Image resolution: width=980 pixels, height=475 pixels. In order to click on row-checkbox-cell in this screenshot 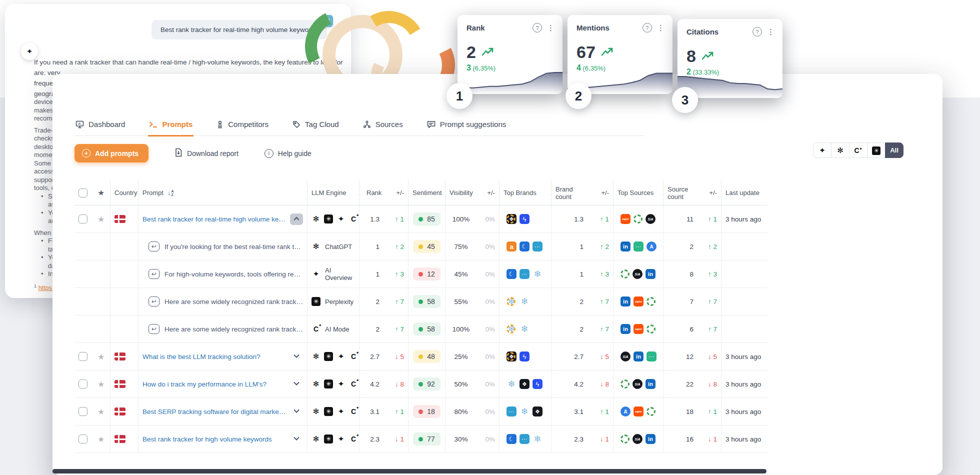, I will do `click(84, 439)`.